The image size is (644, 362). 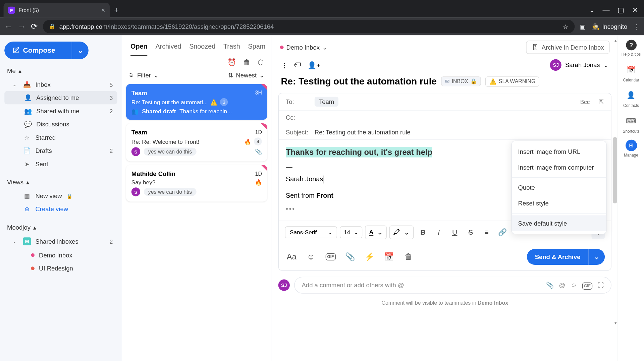 What do you see at coordinates (631, 124) in the screenshot?
I see `rail-shortcuts: ⌨ Shortcuts` at bounding box center [631, 124].